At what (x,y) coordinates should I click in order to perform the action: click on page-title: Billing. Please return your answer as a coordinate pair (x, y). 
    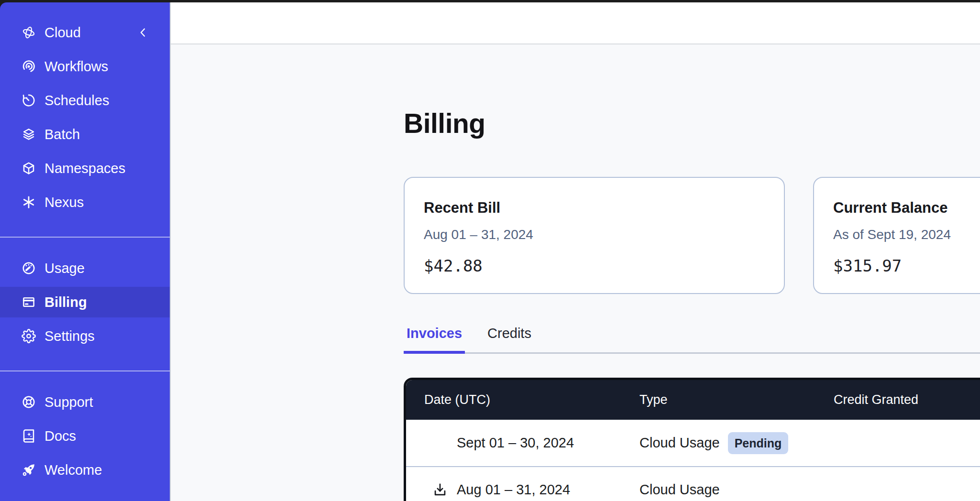
    Looking at the image, I should click on (692, 123).